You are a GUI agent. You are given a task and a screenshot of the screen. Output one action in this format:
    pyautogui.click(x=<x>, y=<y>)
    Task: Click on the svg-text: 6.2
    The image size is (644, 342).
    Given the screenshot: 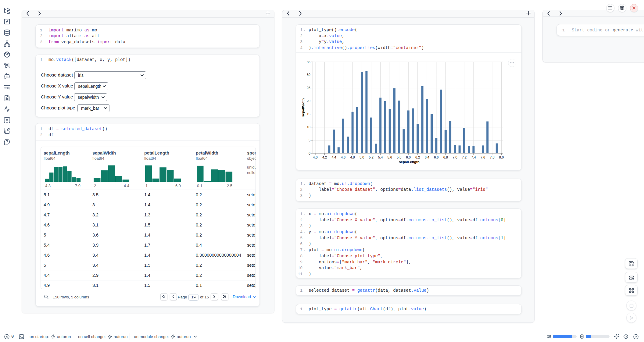 What is the action you would take?
    pyautogui.click(x=418, y=157)
    